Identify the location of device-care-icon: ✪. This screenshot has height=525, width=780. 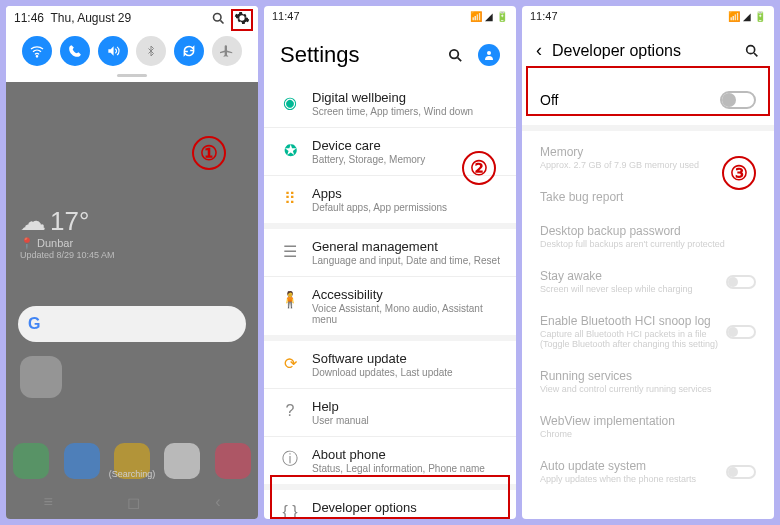
(290, 150).